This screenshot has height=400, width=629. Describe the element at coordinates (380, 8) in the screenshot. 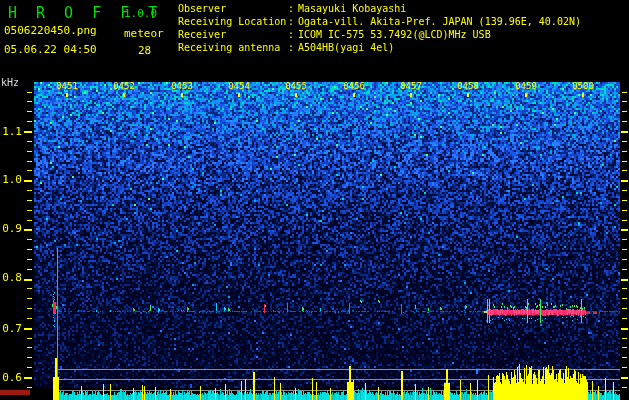

I see `info-row-observer: Observer:Masayuki Kobayashi` at that location.